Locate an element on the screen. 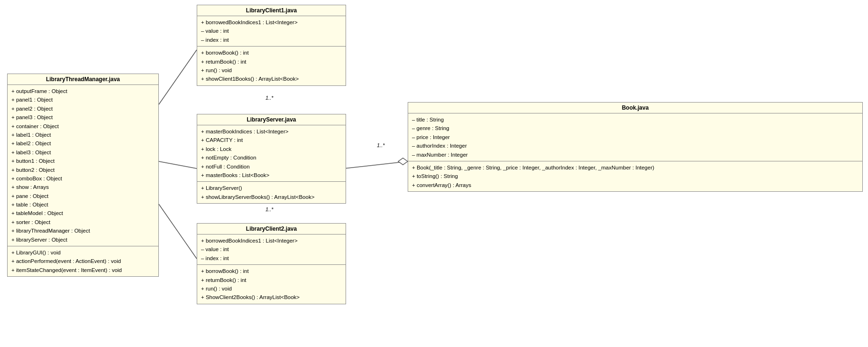 The image size is (868, 347). attr-row: + show : Arrays is located at coordinates (83, 187).